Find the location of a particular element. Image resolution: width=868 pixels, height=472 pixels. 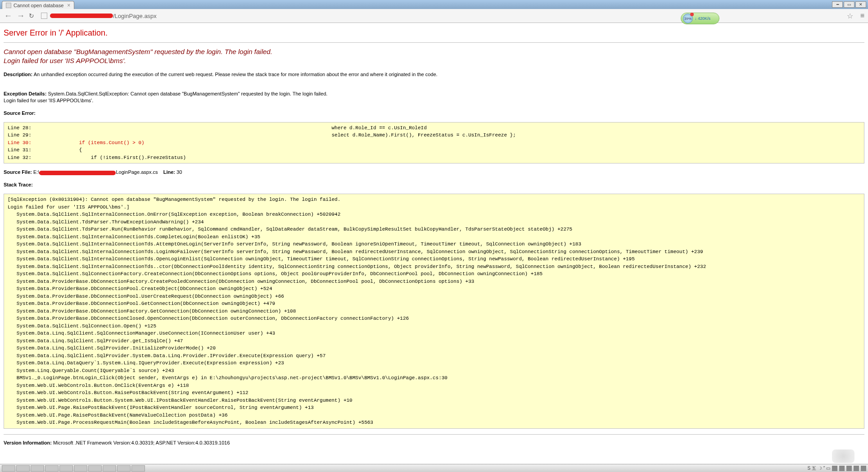

back-button: ← is located at coordinates (8, 16).